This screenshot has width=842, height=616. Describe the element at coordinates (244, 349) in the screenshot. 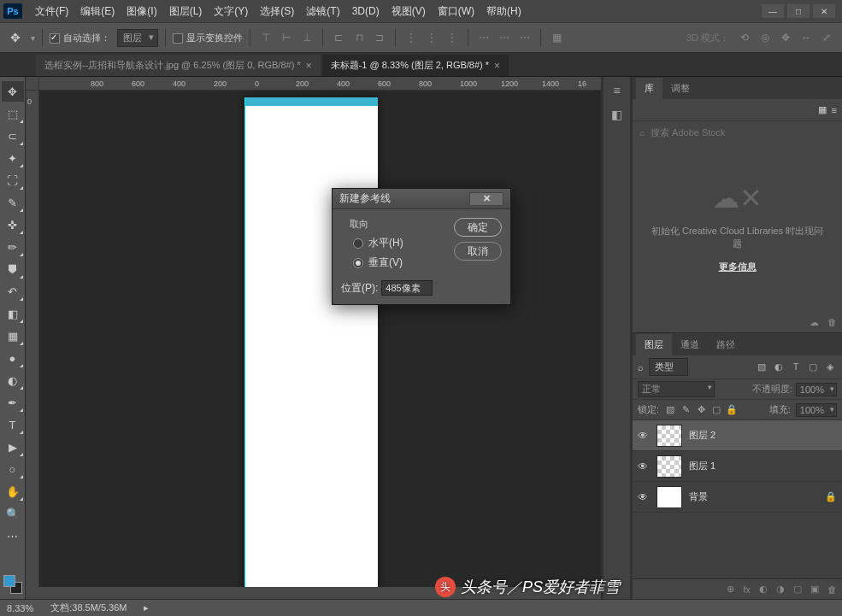

I see `guide-line` at that location.